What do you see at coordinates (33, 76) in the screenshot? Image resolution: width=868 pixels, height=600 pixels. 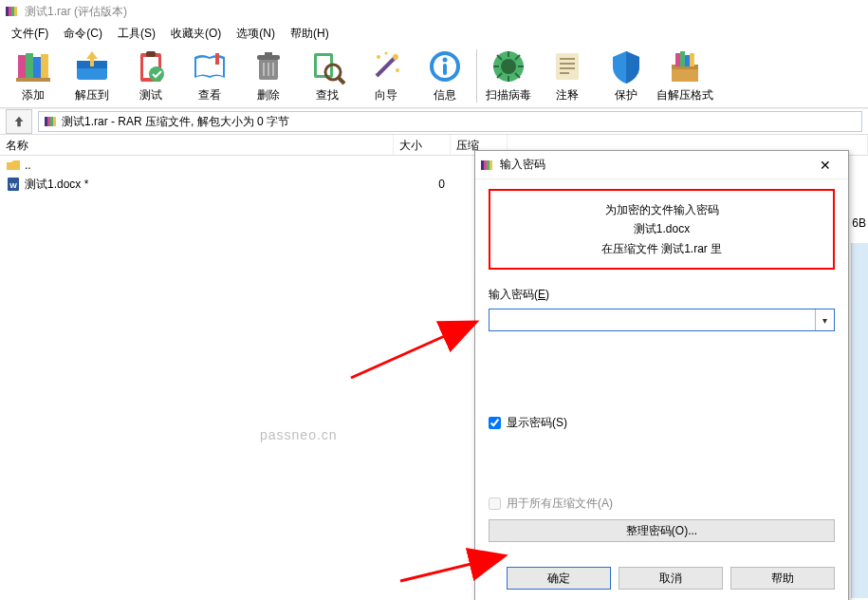 I see `toolbar-add: 添加` at bounding box center [33, 76].